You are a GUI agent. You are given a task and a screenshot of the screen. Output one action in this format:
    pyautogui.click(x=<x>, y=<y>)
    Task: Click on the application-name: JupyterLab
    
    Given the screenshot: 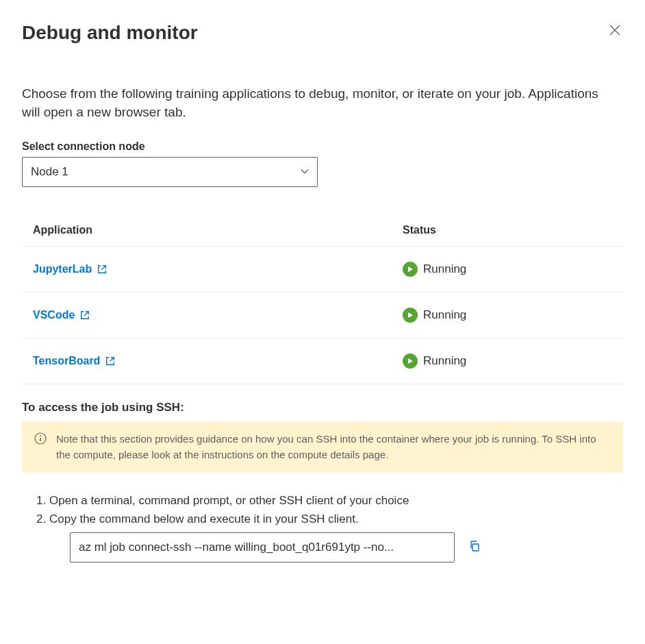 What is the action you would take?
    pyautogui.click(x=62, y=269)
    